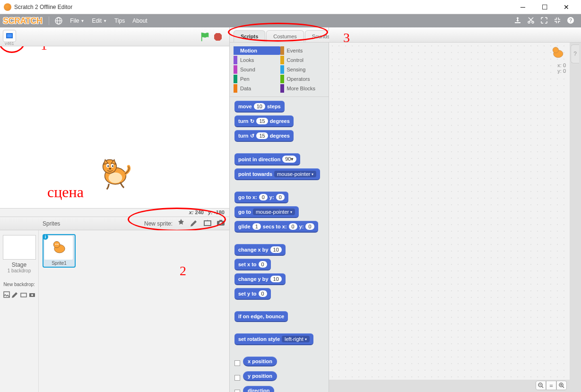 This screenshot has height=392, width=581. Describe the element at coordinates (194, 223) in the screenshot. I see `paint-sprite-icon` at that location.